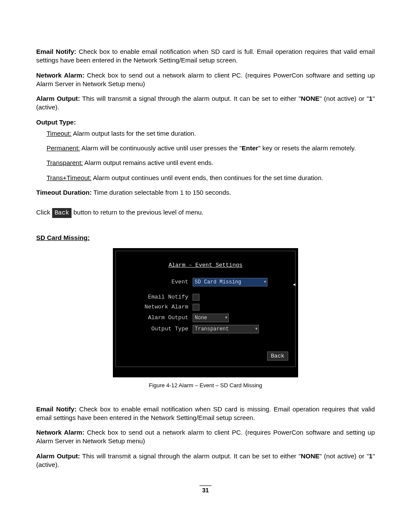 Image resolution: width=411 pixels, height=532 pixels. Describe the element at coordinates (59, 134) in the screenshot. I see `label-timeout: Timeout:` at that location.